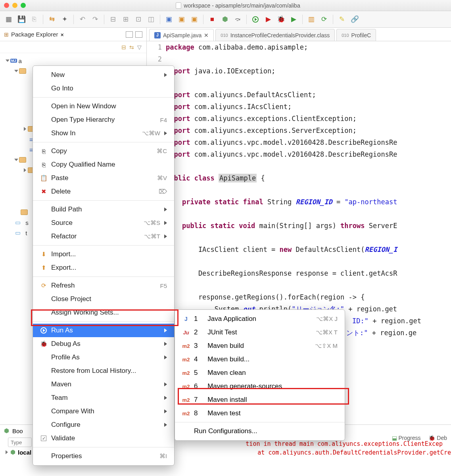 The width and height of the screenshot is (451, 476). Describe the element at coordinates (62, 35) in the screenshot. I see `close-view-button: ✕` at that location.